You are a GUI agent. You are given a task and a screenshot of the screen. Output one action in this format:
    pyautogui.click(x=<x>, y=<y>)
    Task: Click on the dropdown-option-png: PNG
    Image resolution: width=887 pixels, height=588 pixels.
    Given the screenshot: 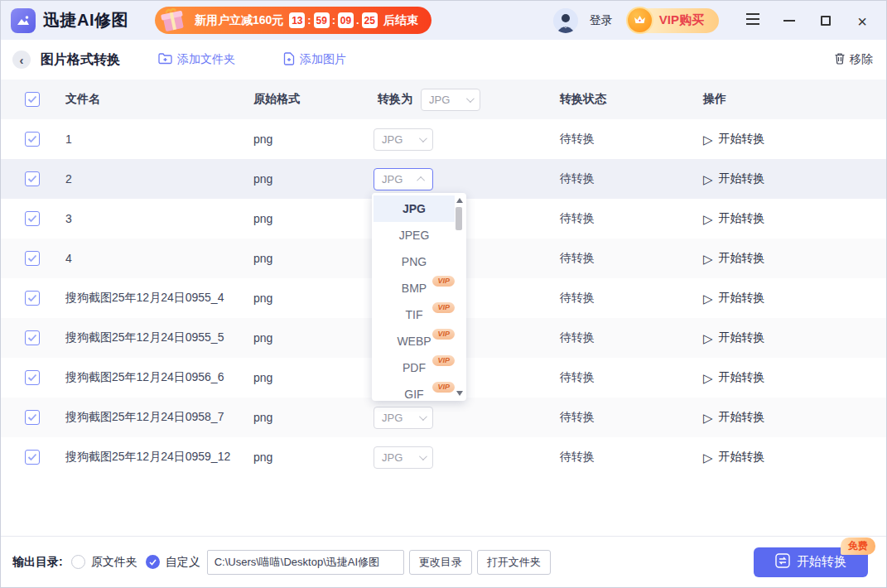 What is the action you would take?
    pyautogui.click(x=414, y=262)
    